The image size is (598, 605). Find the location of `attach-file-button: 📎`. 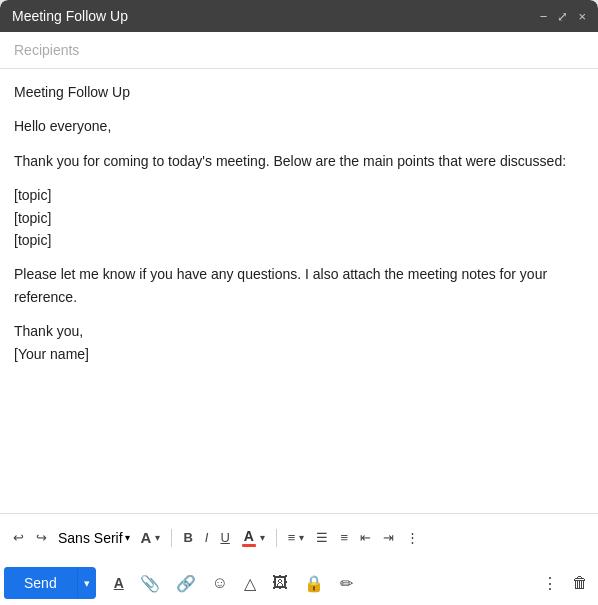

attach-file-button: 📎 is located at coordinates (150, 584).